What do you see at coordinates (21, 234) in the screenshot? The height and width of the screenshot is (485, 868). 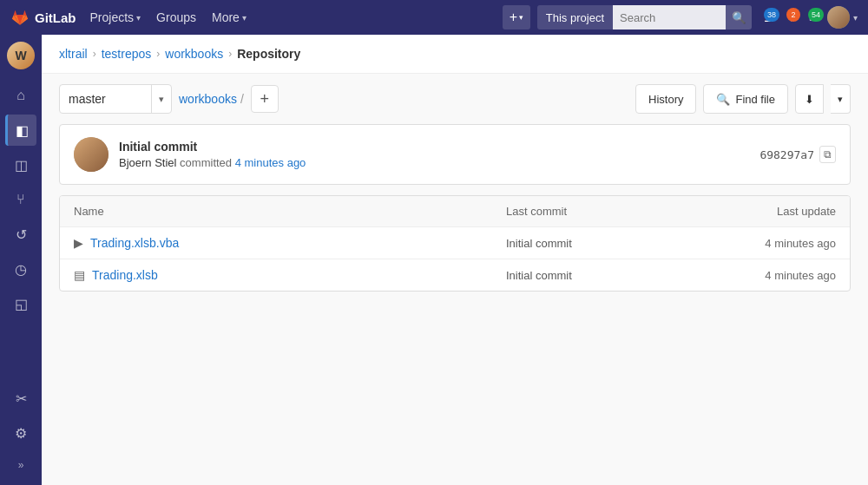 I see `sidebar-item-pipelines: ↺` at bounding box center [21, 234].